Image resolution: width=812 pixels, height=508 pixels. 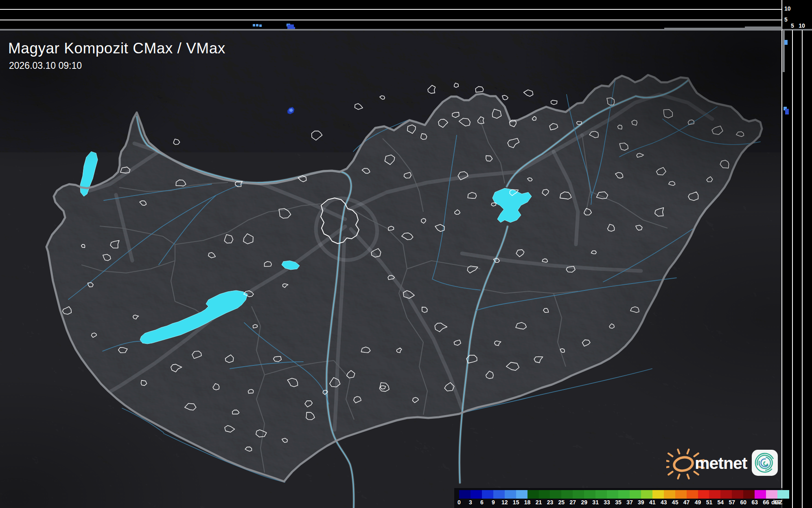 I want to click on dbz-scale-tick: 66, so click(x=766, y=502).